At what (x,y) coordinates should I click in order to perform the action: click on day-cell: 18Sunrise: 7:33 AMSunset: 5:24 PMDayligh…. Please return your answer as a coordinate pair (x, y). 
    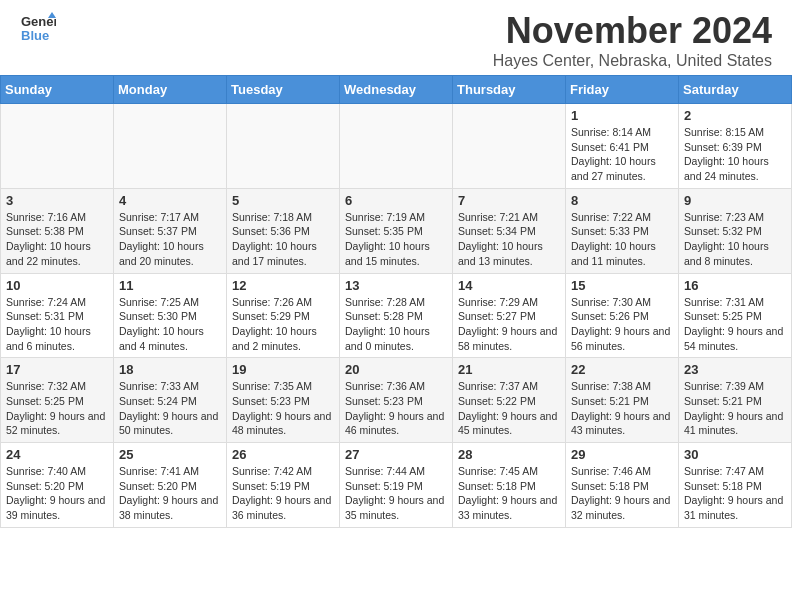
    Looking at the image, I should click on (170, 400).